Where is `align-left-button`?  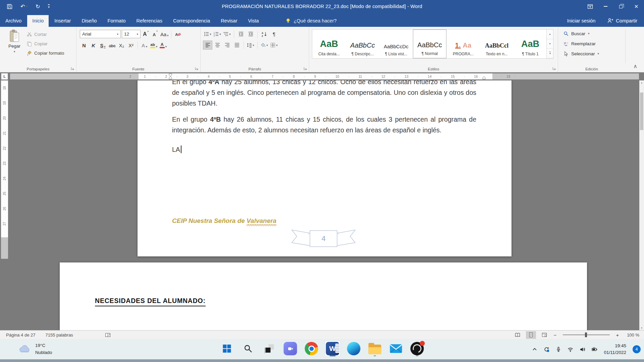
align-left-button is located at coordinates (208, 45).